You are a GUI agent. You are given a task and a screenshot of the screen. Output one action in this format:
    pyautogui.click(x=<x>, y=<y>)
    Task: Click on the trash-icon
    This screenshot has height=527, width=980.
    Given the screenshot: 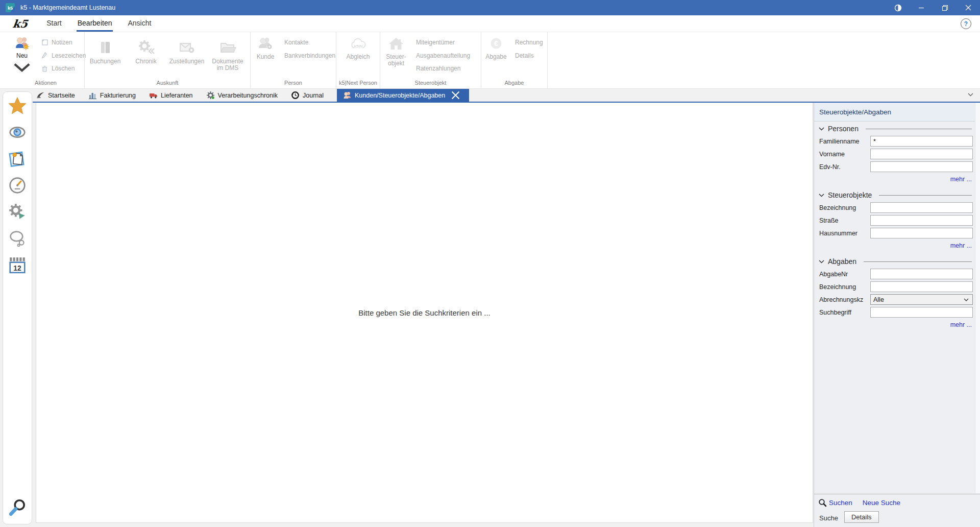 What is the action you would take?
    pyautogui.click(x=45, y=68)
    